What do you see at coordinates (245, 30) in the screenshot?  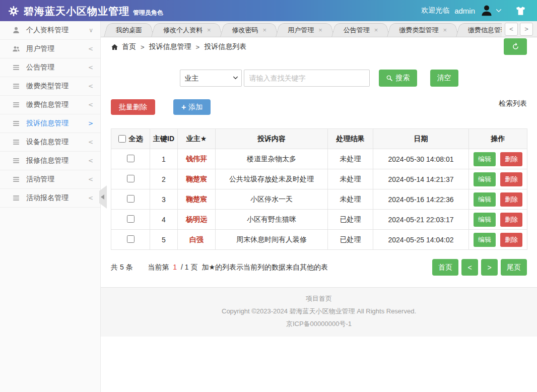 I see `tab-label: 修改密码` at bounding box center [245, 30].